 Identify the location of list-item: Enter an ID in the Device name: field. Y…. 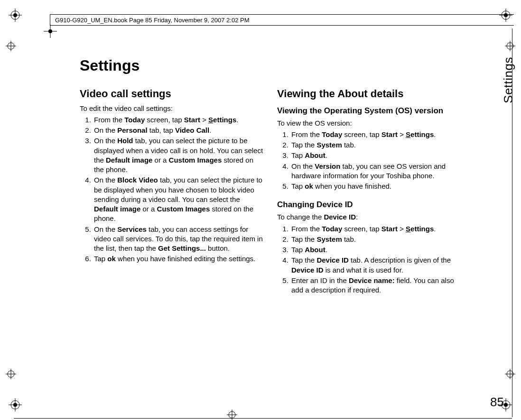
(376, 285).